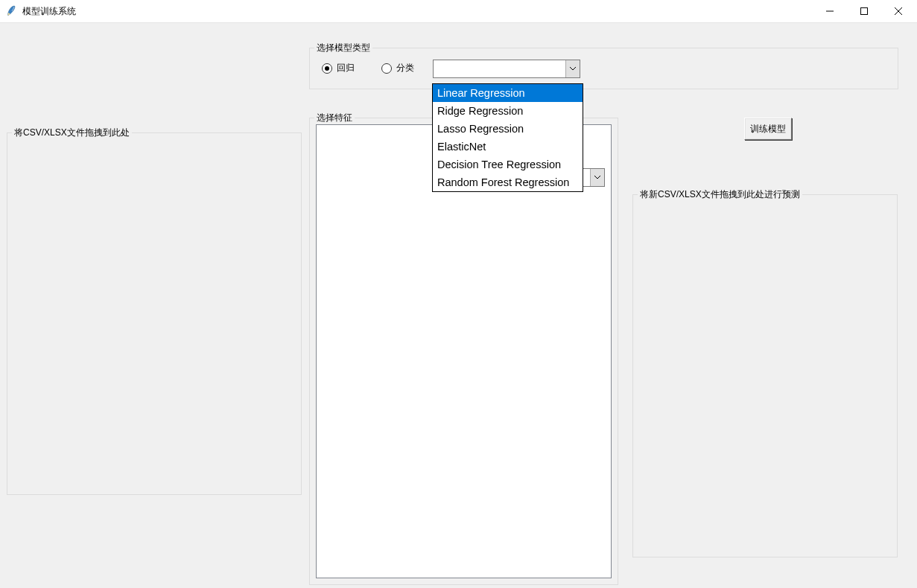  Describe the element at coordinates (72, 132) in the screenshot. I see `input-dropzone-legend: 将CSV/XLSX文件拖拽到此处` at that location.